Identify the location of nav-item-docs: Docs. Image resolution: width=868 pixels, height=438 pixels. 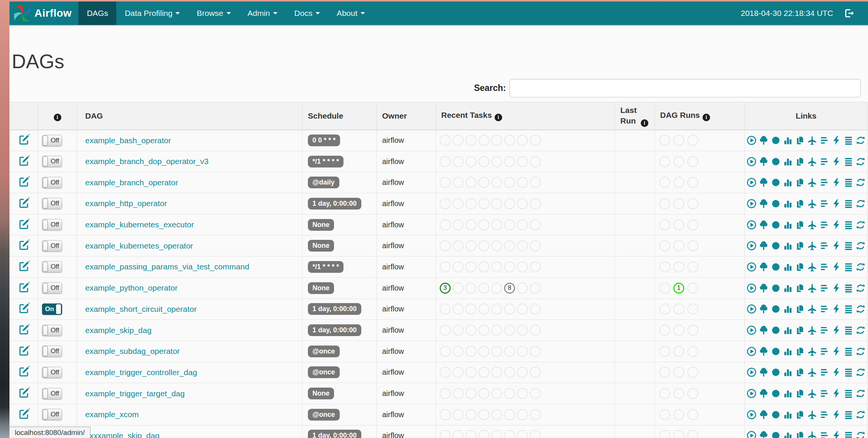
(307, 13).